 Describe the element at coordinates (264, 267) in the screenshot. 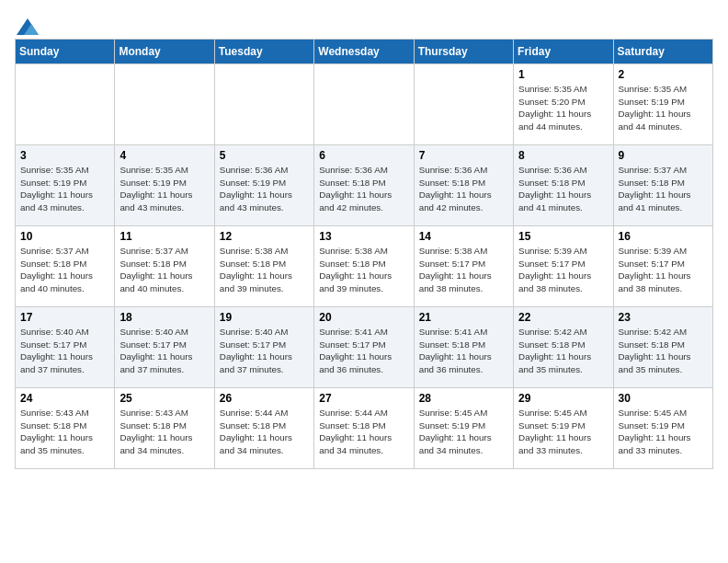

I see `calendar-cell: 12Sunrise: 5:38 AM Sunset: 5:18 PM Dayli…` at that location.